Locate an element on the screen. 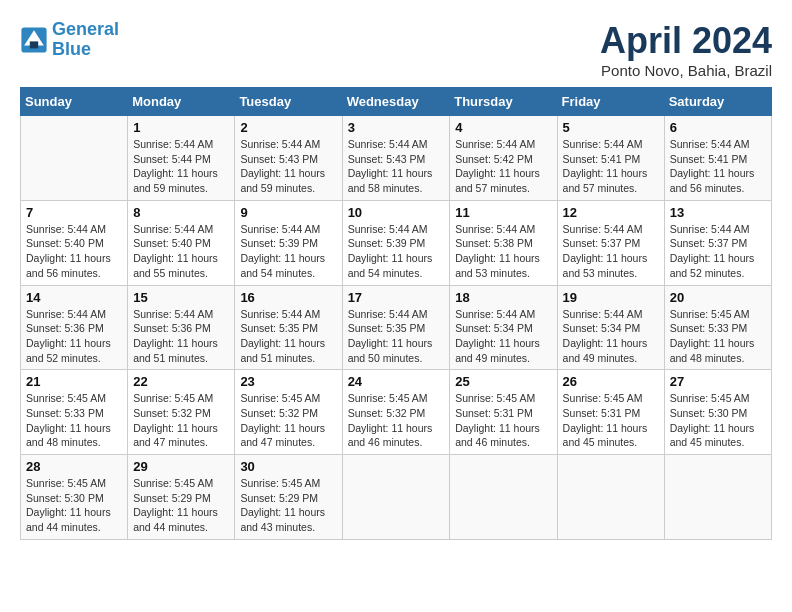 Image resolution: width=792 pixels, height=612 pixels. calendar-cell: 3Sunrise: 5:44 AM Sunset: 5:43 PM Daylig… is located at coordinates (396, 158).